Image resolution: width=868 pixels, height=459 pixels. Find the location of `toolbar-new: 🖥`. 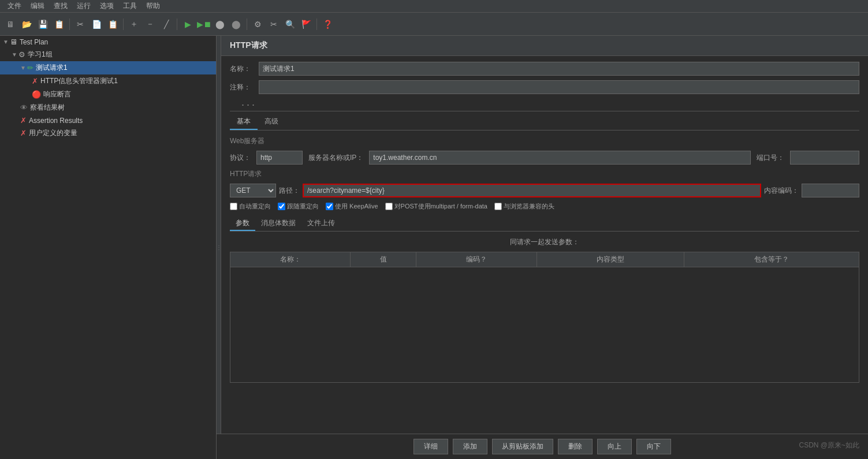

toolbar-new: 🖥 is located at coordinates (10, 24).